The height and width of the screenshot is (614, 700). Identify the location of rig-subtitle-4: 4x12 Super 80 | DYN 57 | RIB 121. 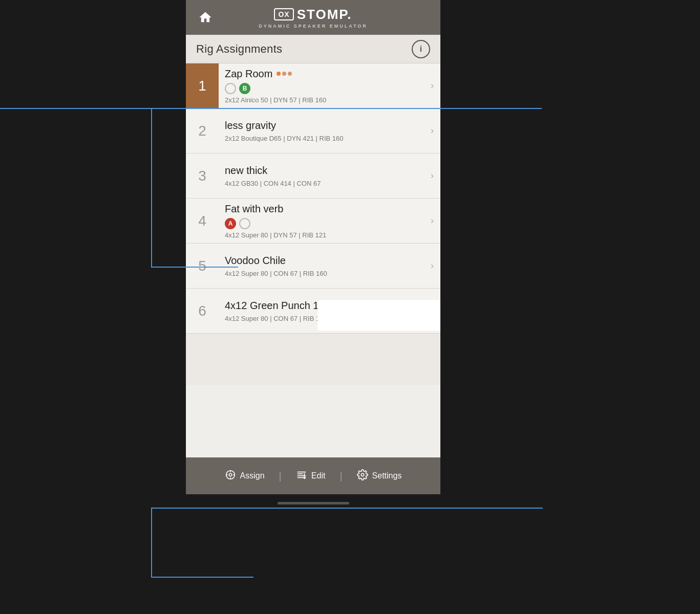
(323, 235).